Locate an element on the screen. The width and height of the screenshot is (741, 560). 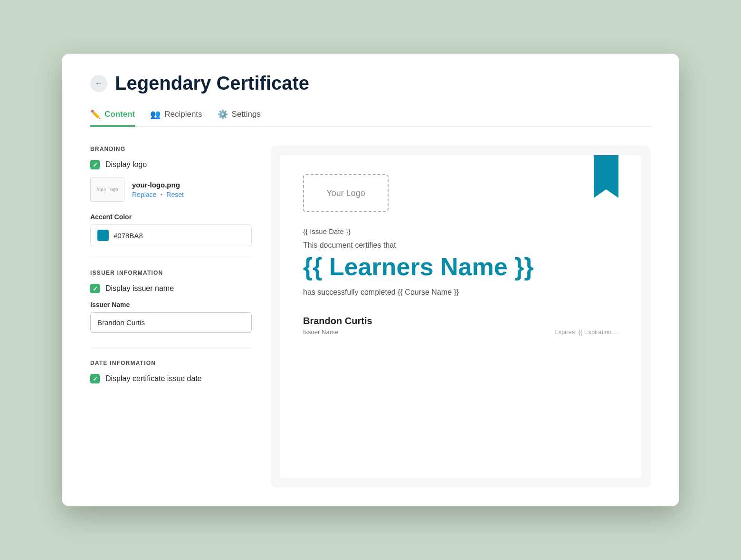
cert-issuer-name: Brandon Curtis is located at coordinates (338, 321).